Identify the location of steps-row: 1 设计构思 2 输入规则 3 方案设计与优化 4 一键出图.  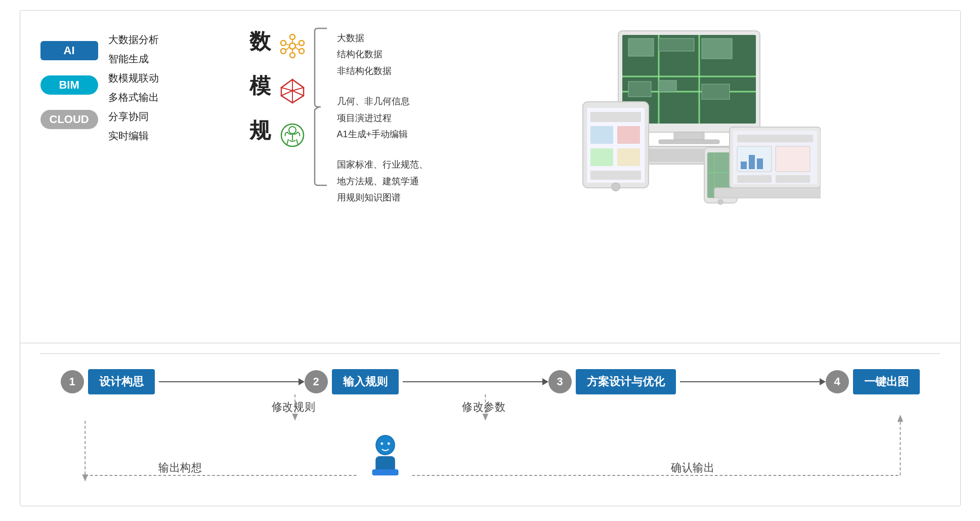
(490, 382).